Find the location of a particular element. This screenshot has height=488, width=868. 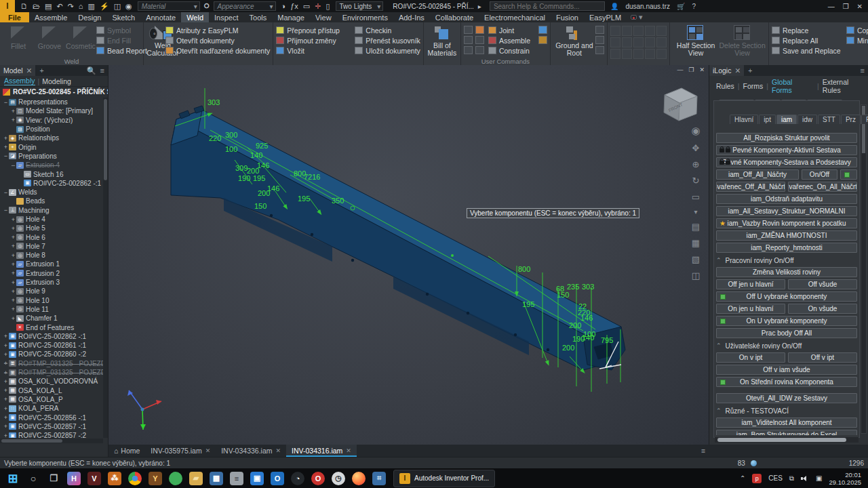

tree-item: ▨Position is located at coordinates (52, 129).